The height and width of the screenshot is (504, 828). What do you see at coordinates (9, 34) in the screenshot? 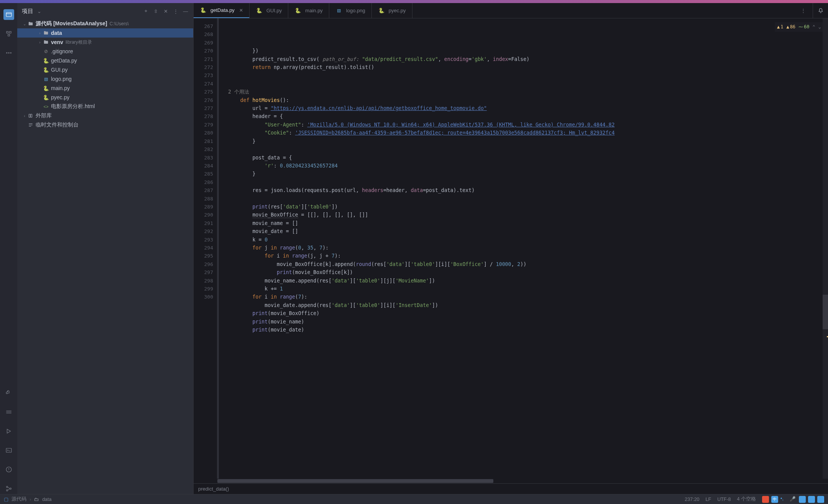
I see `tool-structure-icon` at bounding box center [9, 34].